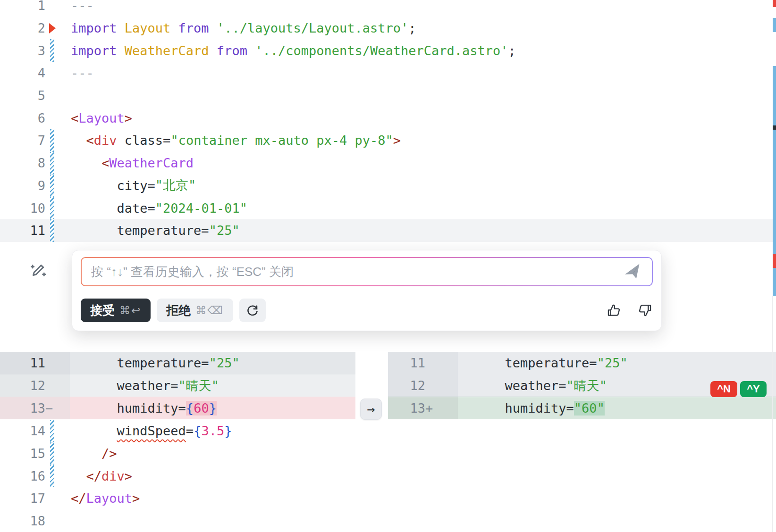 The height and width of the screenshot is (532, 776). Describe the element at coordinates (35, 141) in the screenshot. I see `gutter: 7` at that location.